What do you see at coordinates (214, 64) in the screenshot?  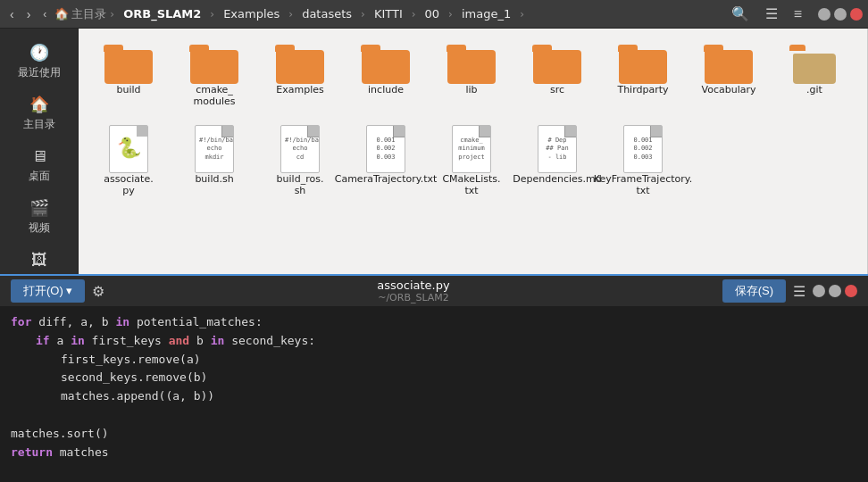 I see `folder-cmake-icon` at bounding box center [214, 64].